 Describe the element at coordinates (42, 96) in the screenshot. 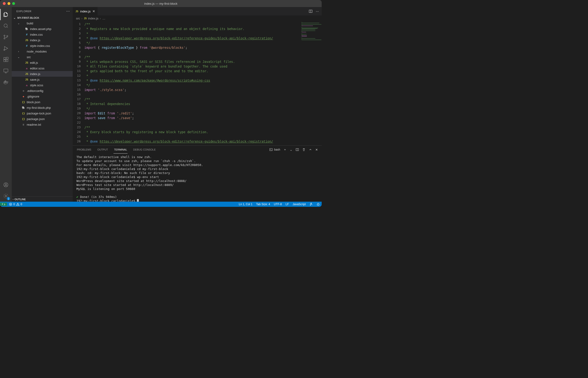

I see `tree-file: ◆.gitignore` at that location.